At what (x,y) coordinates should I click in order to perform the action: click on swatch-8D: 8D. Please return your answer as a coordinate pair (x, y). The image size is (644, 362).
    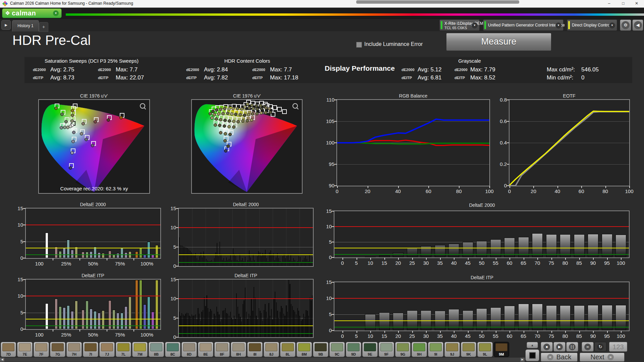
    Looking at the image, I should click on (189, 349).